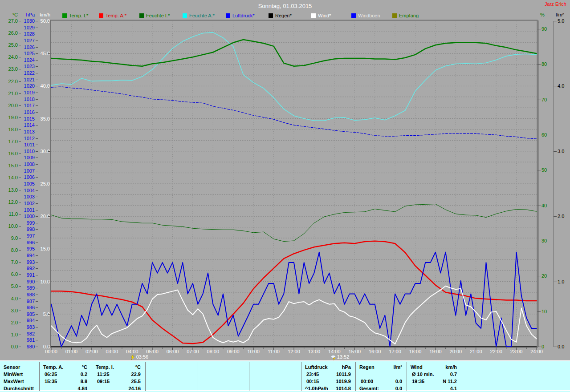 This screenshot has width=570, height=392. Describe the element at coordinates (41, 21) in the screenshot. I see `axis-label-wind-axis: 50.0` at that location.